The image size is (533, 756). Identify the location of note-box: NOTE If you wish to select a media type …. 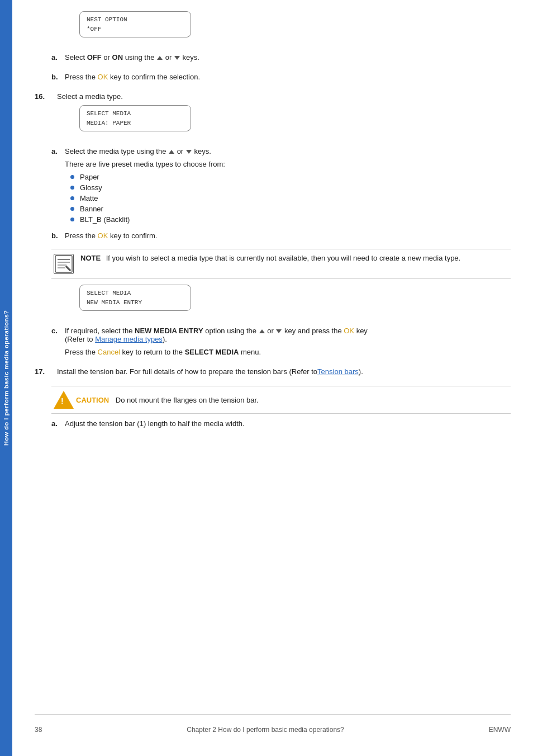
(281, 264).